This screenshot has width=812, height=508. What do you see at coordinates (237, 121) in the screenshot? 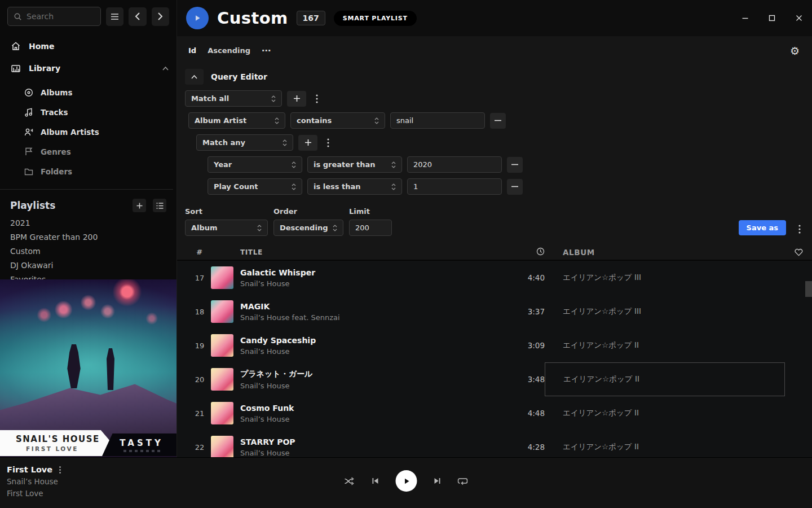
I see `rule-field-select: Album Artist` at bounding box center [237, 121].